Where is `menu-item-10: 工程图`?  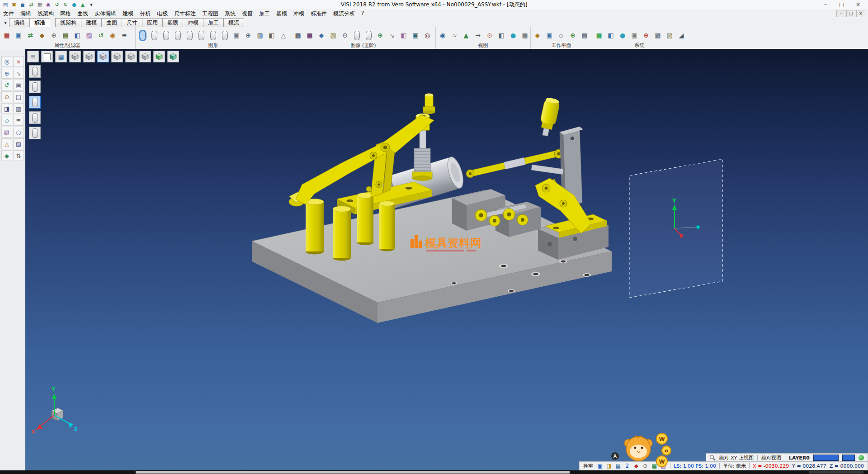
menu-item-10: 工程图 is located at coordinates (210, 14).